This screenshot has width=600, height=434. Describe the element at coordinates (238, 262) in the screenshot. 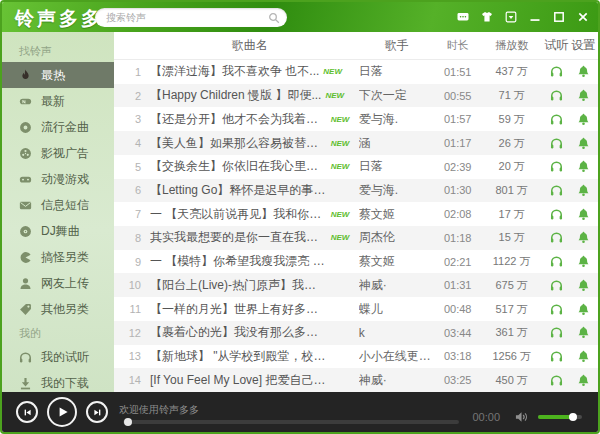

I see `song-title: 一 【模特】你希望我瘦我漂亮 但你有...` at that location.